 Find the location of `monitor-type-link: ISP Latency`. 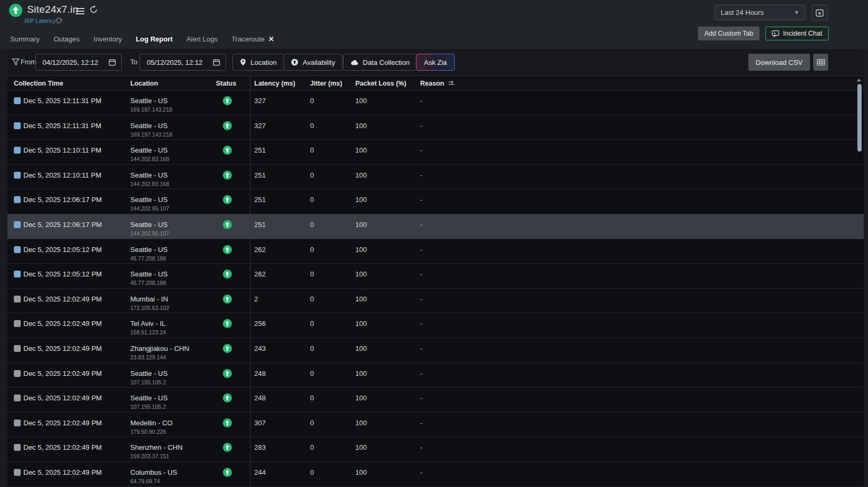

monitor-type-link: ISP Latency is located at coordinates (40, 21).